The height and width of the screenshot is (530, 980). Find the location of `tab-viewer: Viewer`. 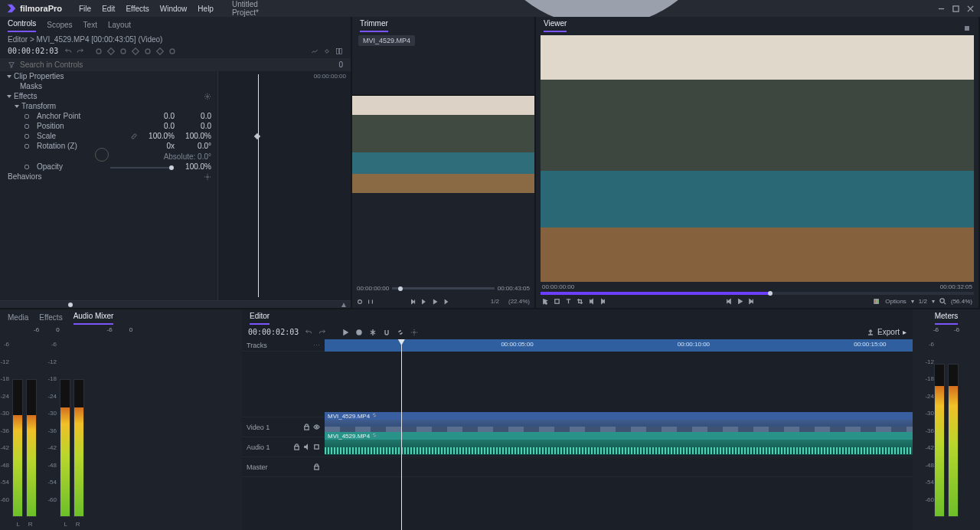

tab-viewer: Viewer is located at coordinates (555, 26).